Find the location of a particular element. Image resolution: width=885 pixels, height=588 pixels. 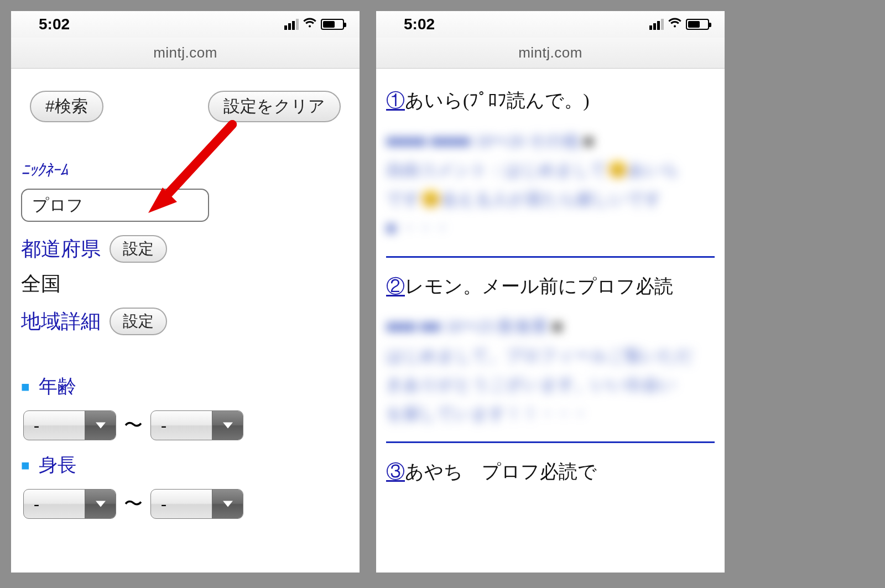

region-detail-set-button: 設定 is located at coordinates (138, 321).